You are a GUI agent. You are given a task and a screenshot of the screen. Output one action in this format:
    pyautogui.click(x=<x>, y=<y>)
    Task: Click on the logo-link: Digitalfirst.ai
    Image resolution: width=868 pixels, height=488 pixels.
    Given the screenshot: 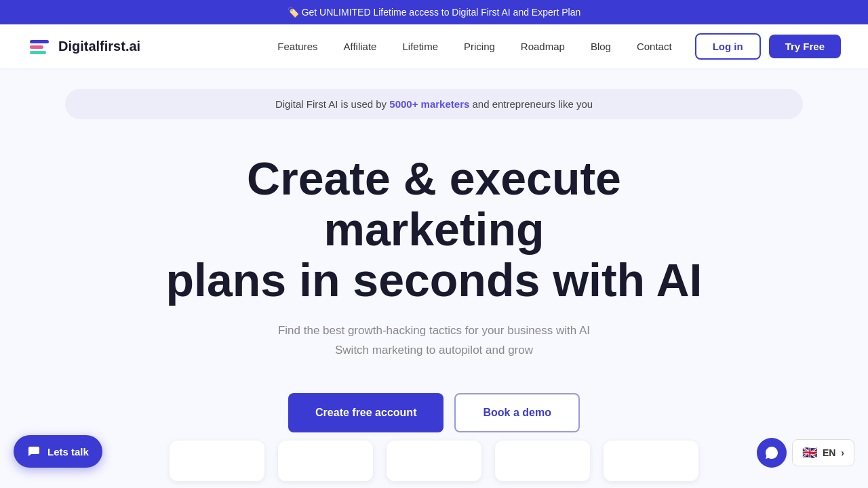 What is the action you would take?
    pyautogui.click(x=84, y=47)
    